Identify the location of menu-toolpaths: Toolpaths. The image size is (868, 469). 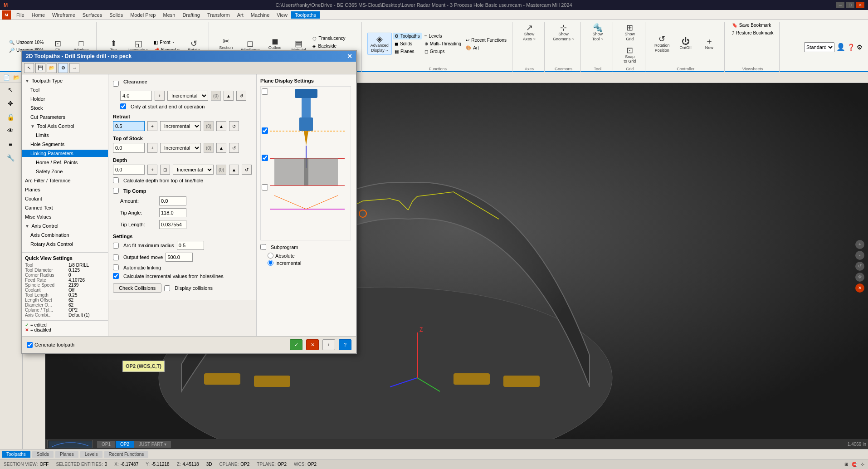
(306, 15).